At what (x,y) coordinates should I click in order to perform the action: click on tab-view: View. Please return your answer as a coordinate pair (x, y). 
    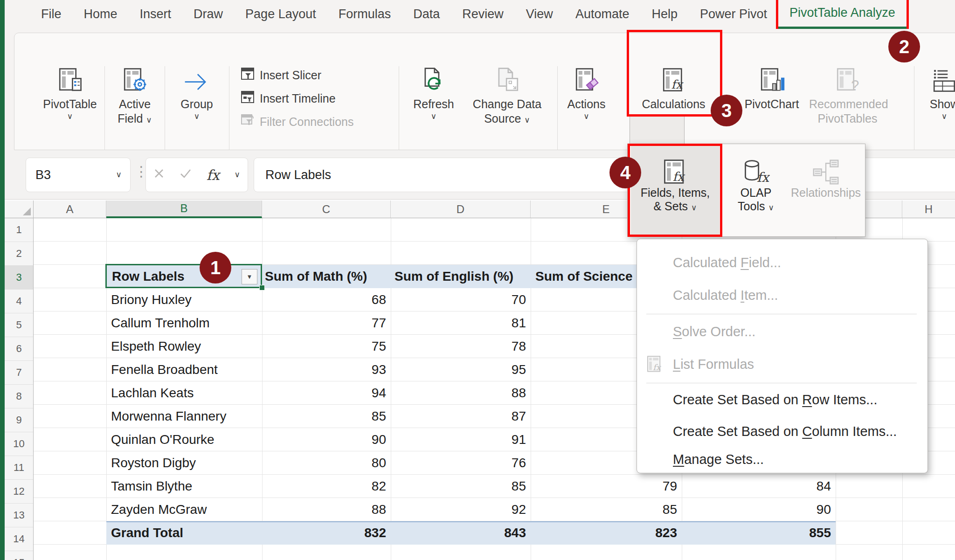
    Looking at the image, I should click on (540, 14).